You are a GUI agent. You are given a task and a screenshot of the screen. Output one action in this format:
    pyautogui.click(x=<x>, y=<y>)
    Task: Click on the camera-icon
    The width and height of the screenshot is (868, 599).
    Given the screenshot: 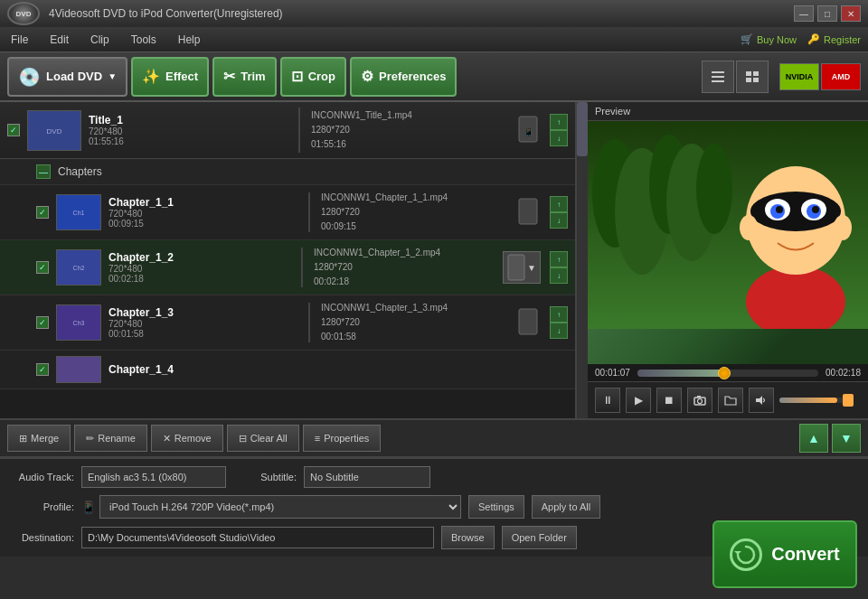 What is the action you would take?
    pyautogui.click(x=700, y=400)
    